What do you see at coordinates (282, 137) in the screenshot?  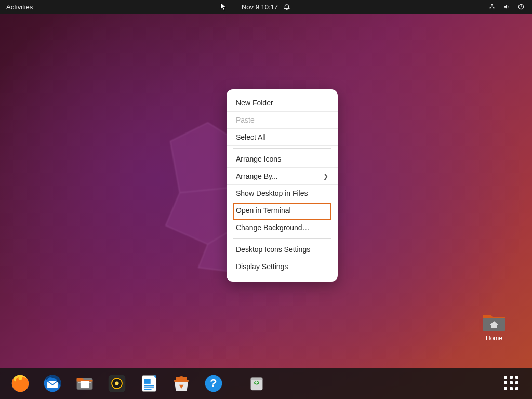 I see `menu-item-select-all: Select All` at bounding box center [282, 137].